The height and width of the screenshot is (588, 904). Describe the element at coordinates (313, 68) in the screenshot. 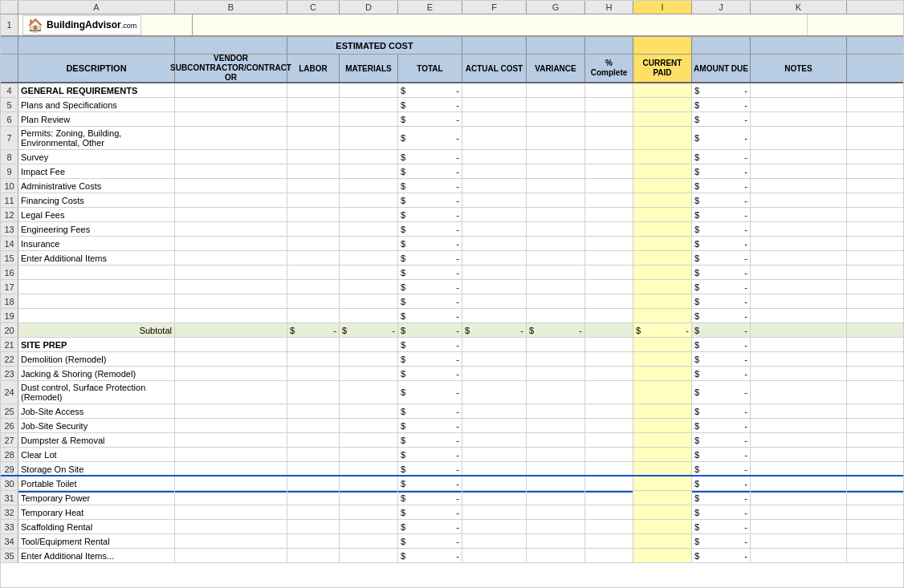

I see `labor-header: LABOR` at that location.